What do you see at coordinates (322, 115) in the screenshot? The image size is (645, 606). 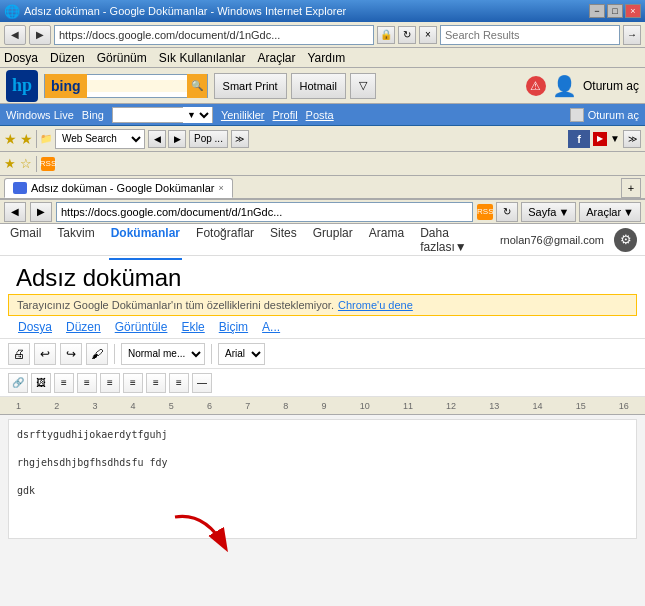 I see `windows-live-toolbar: Windows Live Bing ▼ Yenilikler Profil Po…` at bounding box center [322, 115].